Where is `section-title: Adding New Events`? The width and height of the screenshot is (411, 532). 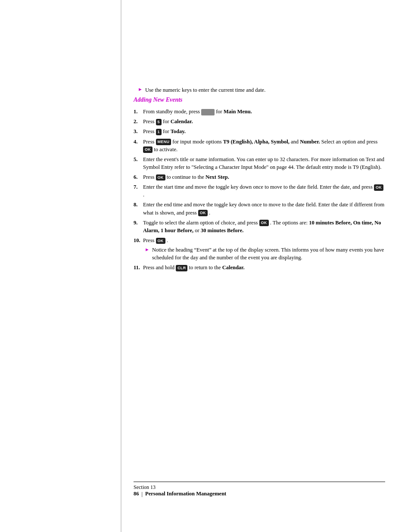 section-title: Adding New Events is located at coordinates (259, 100).